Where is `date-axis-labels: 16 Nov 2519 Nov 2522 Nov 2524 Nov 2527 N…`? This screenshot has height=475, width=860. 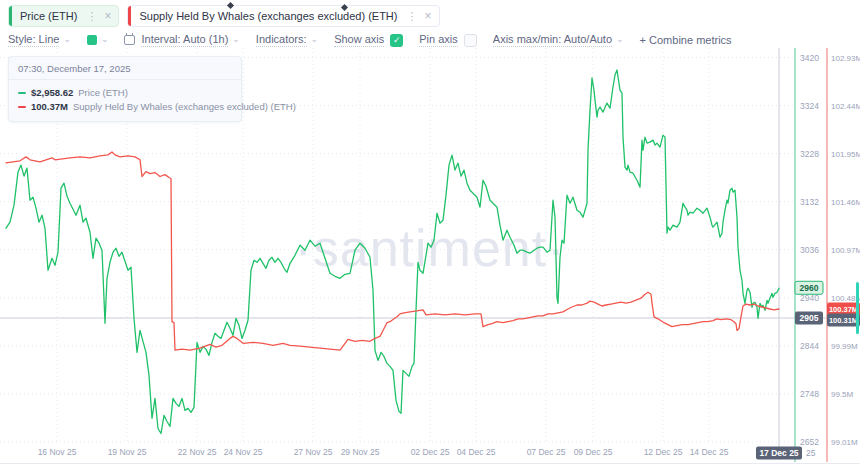 date-axis-labels: 16 Nov 2519 Nov 2522 Nov 2524 Nov 2527 N… is located at coordinates (427, 452).